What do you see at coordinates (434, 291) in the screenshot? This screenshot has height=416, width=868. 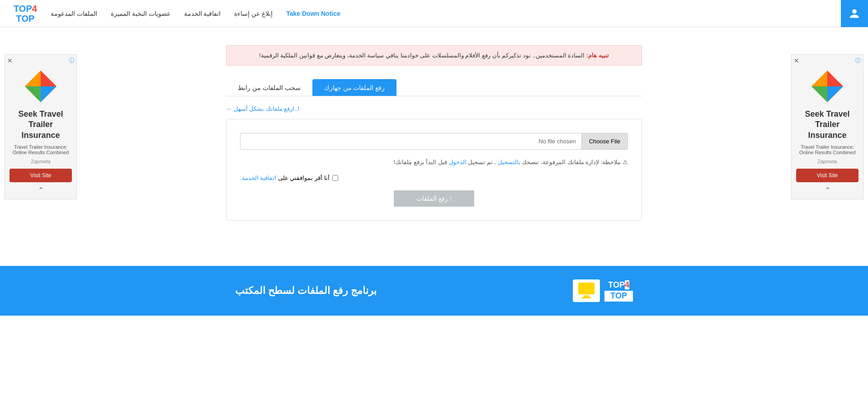 I see `footer-bar: برنامج رفع الملفات لسطح المكتب TOP4 TOP` at bounding box center [434, 291].